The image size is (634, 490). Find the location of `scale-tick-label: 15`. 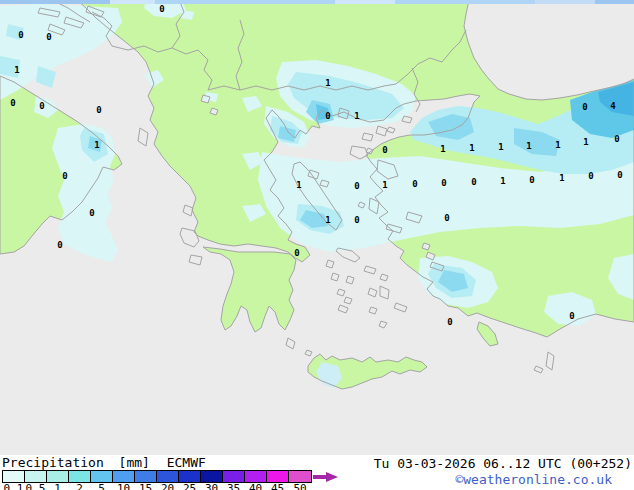

scale-tick-label: 15 is located at coordinates (146, 487).